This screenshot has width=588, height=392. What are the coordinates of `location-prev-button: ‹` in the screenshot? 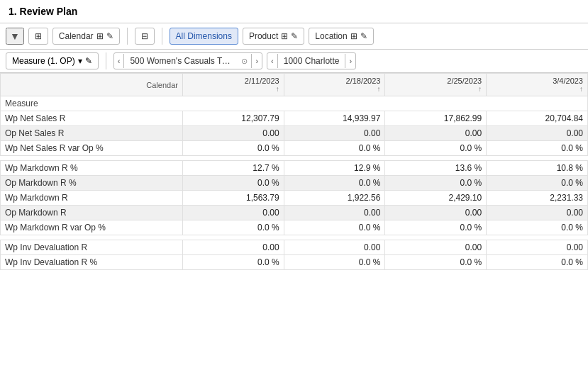 It's located at (272, 61).